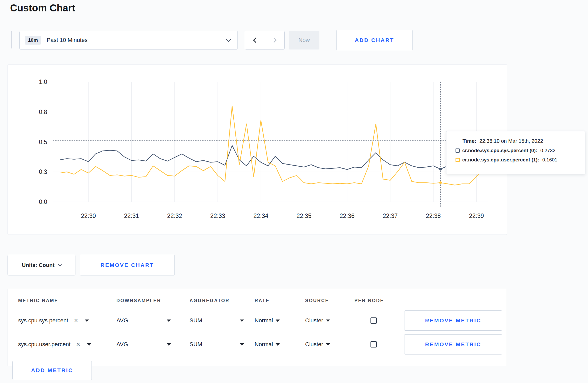 Image resolution: width=588 pixels, height=383 pixels. What do you see at coordinates (265, 40) in the screenshot?
I see `time-nav-group` at bounding box center [265, 40].